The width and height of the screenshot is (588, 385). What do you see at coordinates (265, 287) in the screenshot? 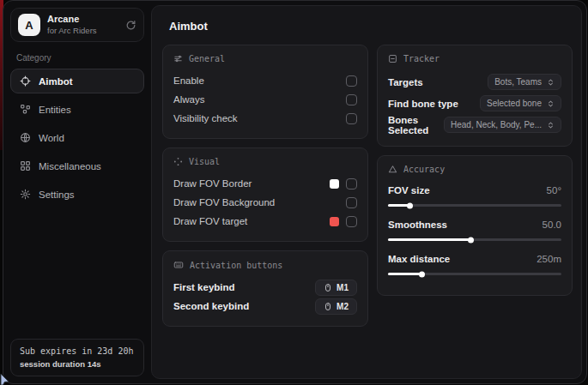
I see `setting-row-first-keybind: First keybind M1` at bounding box center [265, 287].